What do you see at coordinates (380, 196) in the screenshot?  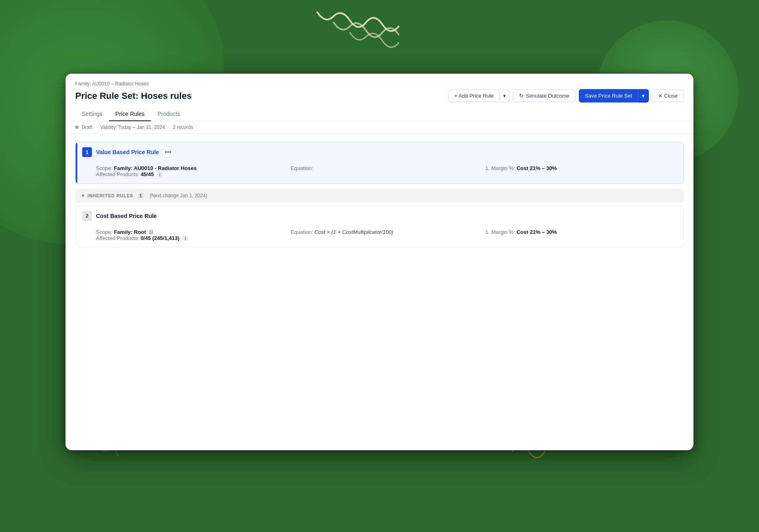 I see `inherited-header: ▾ INHERITED RULES 1 (Next change Jan 1, …` at bounding box center [380, 196].